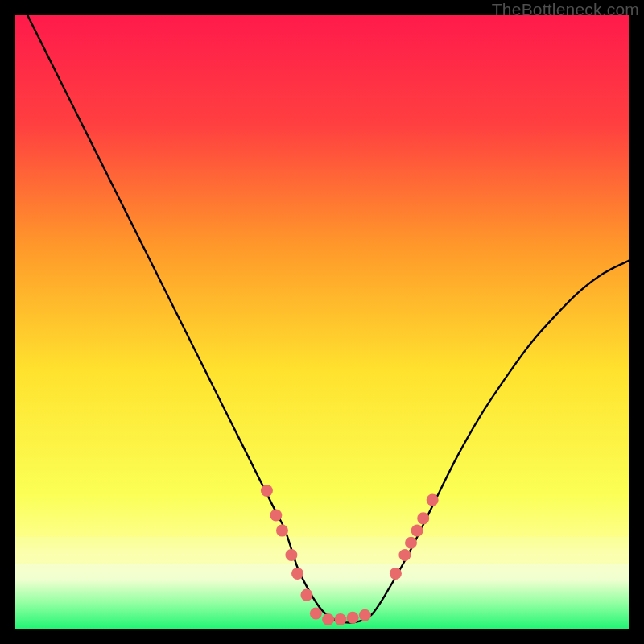 The height and width of the screenshot is (644, 644). What do you see at coordinates (322, 551) in the screenshot?
I see `highlight-band` at bounding box center [322, 551].